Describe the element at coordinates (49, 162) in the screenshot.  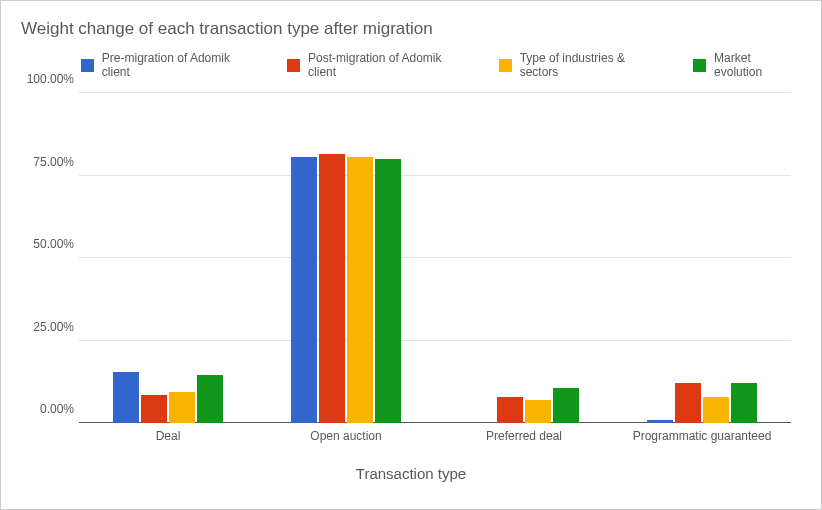
I see `y-tick: 75.00%` at that location.